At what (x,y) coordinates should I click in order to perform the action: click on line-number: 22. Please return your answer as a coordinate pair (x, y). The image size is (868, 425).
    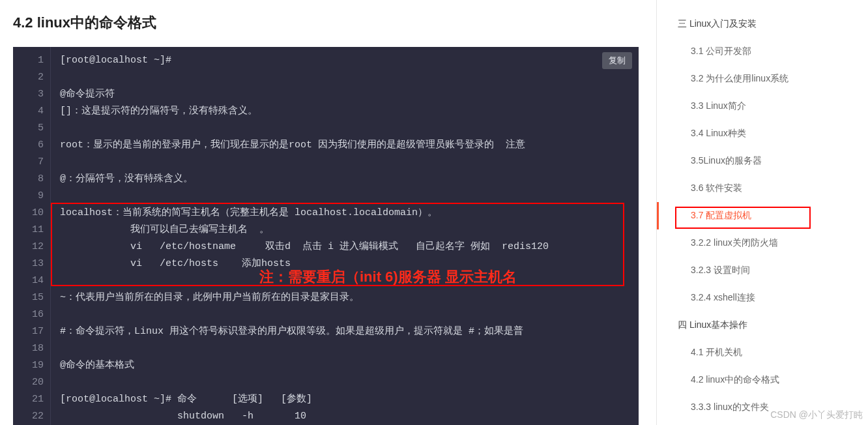
    Looking at the image, I should click on (33, 417).